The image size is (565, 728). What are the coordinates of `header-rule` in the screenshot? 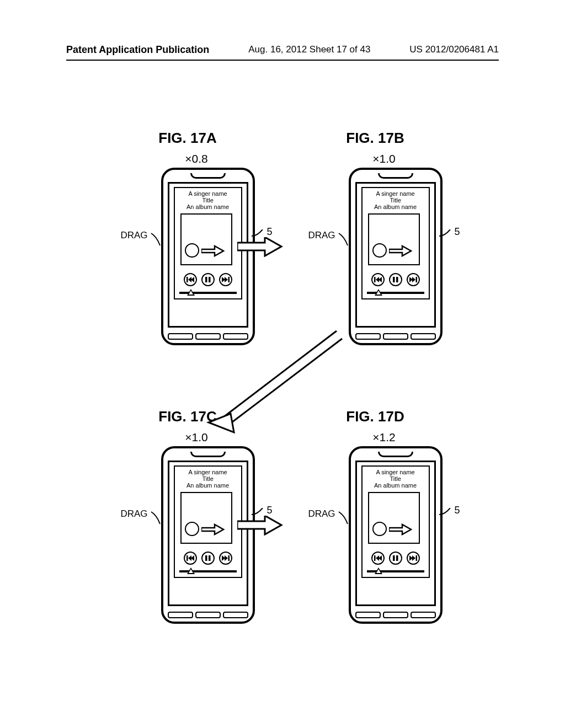 It's located at (282, 60).